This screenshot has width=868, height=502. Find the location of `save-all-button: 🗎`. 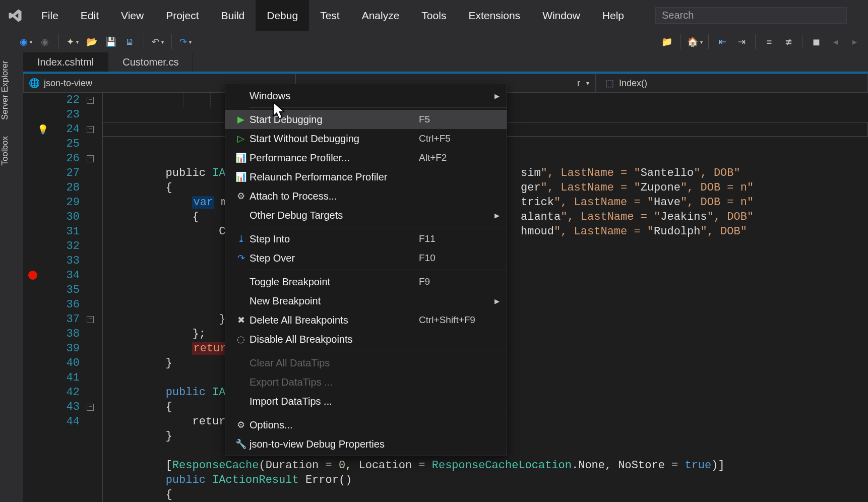

save-all-button: 🗎 is located at coordinates (130, 42).